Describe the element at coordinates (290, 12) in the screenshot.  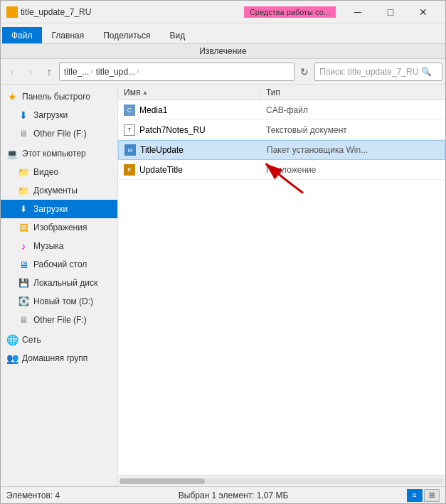
I see `tools-tab: Средства работы со...` at that location.